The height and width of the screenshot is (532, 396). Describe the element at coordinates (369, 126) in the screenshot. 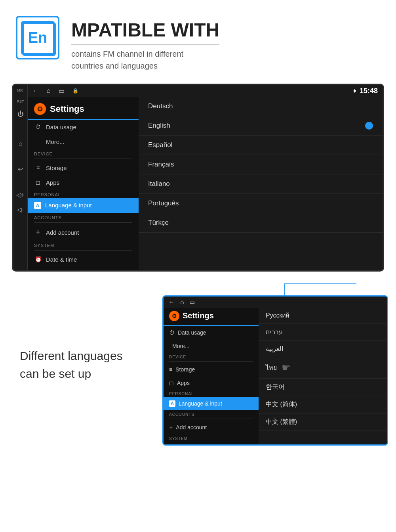

I see `radio-selected` at that location.